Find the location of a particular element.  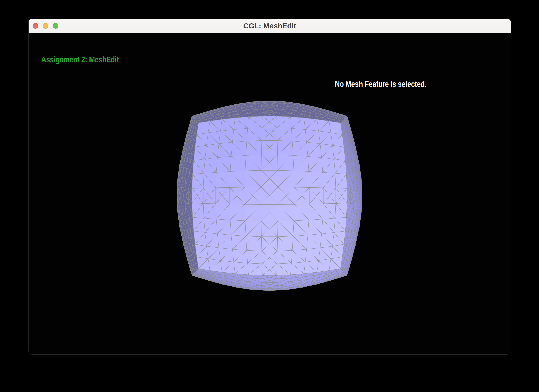

minimize-button is located at coordinates (46, 26).